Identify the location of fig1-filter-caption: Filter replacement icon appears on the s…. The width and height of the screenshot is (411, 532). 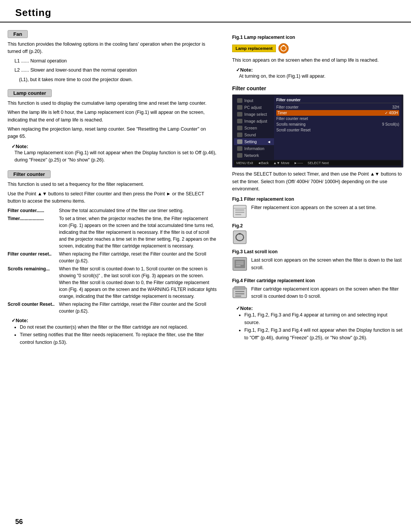
(314, 208).